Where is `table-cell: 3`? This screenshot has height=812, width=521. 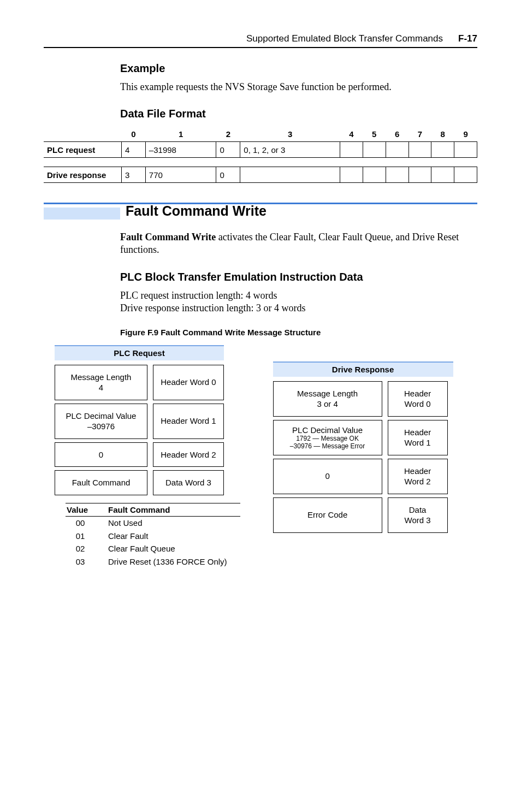
table-cell: 3 is located at coordinates (134, 175).